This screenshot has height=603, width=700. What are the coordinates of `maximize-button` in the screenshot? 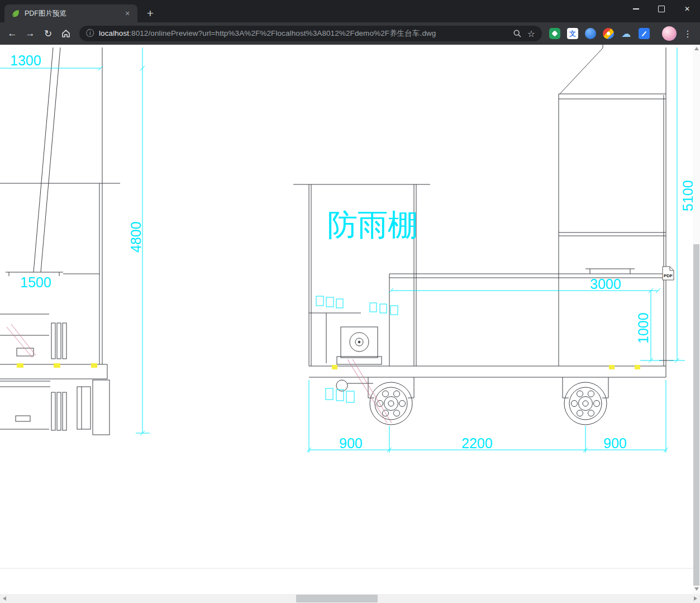 It's located at (661, 9).